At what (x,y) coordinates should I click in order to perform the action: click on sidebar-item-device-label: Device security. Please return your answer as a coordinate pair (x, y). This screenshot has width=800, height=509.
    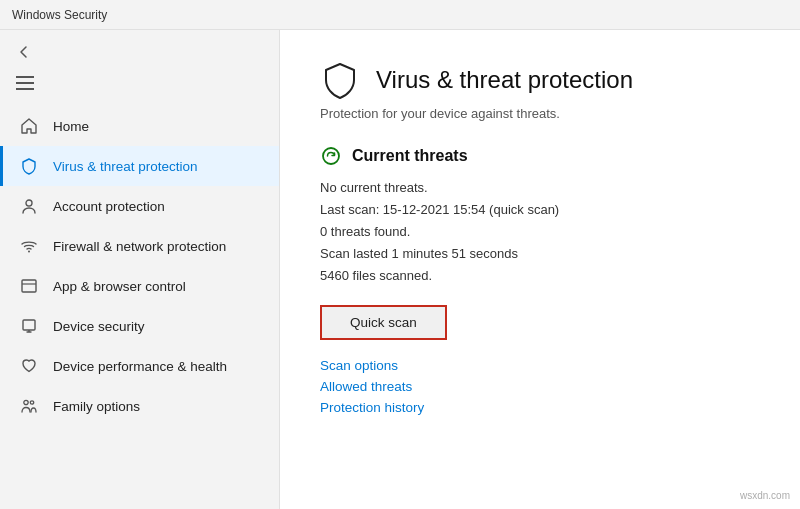
    Looking at the image, I should click on (99, 326).